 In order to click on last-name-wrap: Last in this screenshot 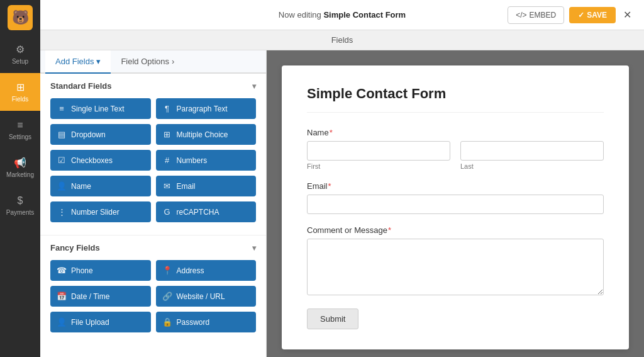, I will do `click(532, 156)`.